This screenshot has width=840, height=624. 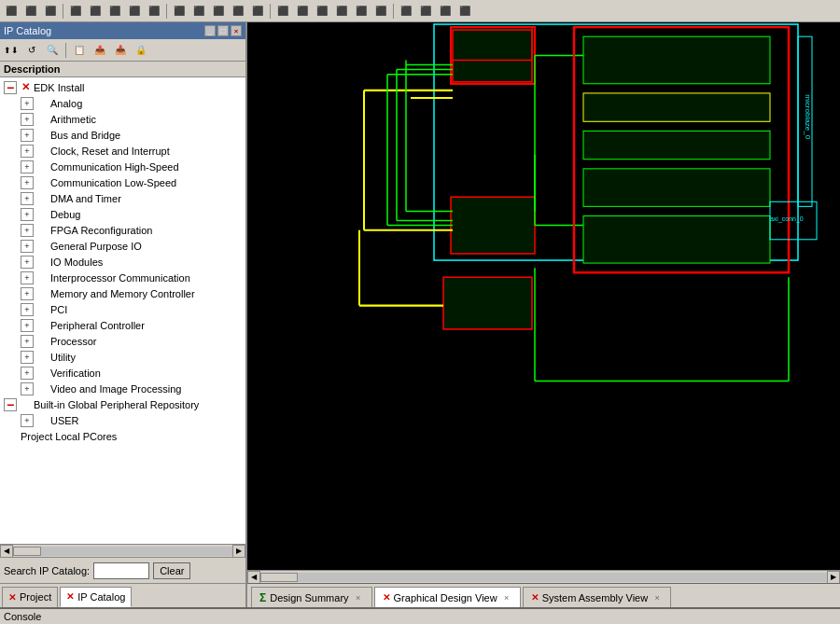 What do you see at coordinates (448, 597) in the screenshot?
I see `tab-graphical-design: ✕ Graphical Design View ×` at bounding box center [448, 597].